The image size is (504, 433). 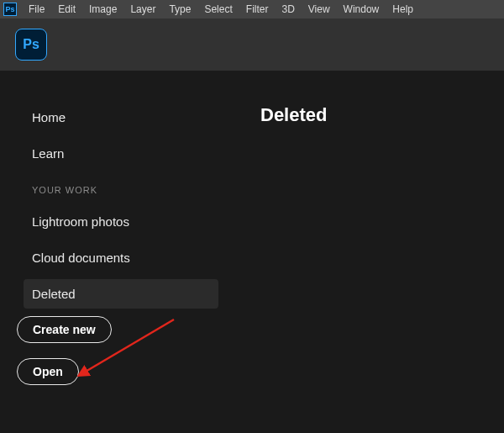 I want to click on header: Ps, so click(x=252, y=45).